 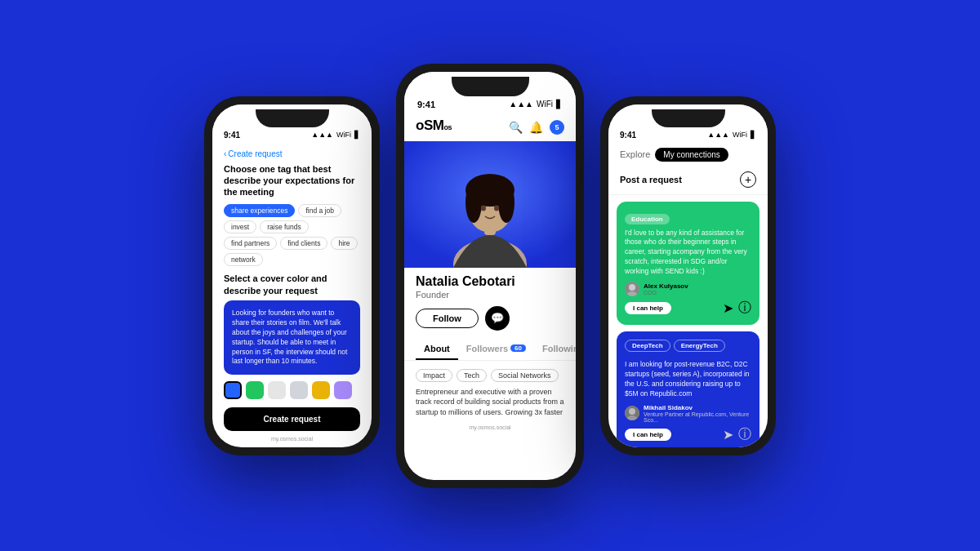 I want to click on follow-button: Follow, so click(x=448, y=318).